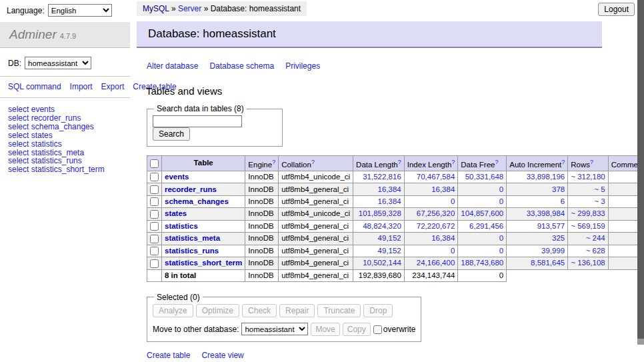 The image size is (644, 362). I want to click on value-link: 6, so click(563, 201).